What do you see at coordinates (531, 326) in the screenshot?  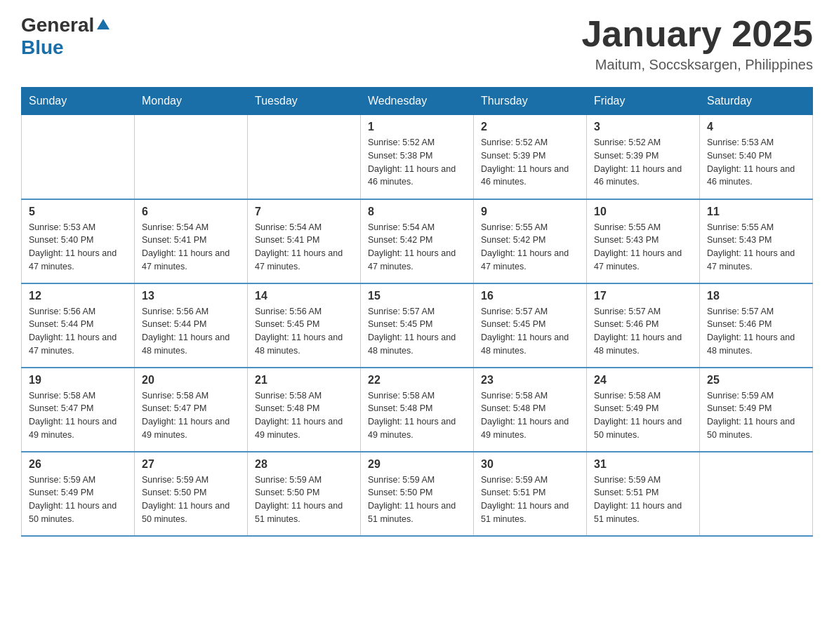 I see `calendar-cell: 16Sunrise: 5:57 AM Sunset: 5:45 PM Dayli…` at bounding box center [531, 326].